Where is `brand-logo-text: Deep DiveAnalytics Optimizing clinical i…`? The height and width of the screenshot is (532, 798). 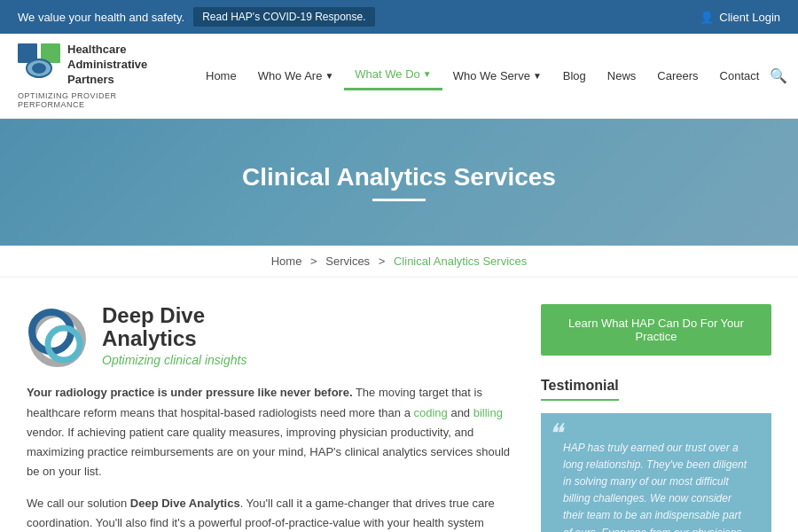
brand-logo-text: Deep DiveAnalytics Optimizing clinical i… is located at coordinates (174, 336).